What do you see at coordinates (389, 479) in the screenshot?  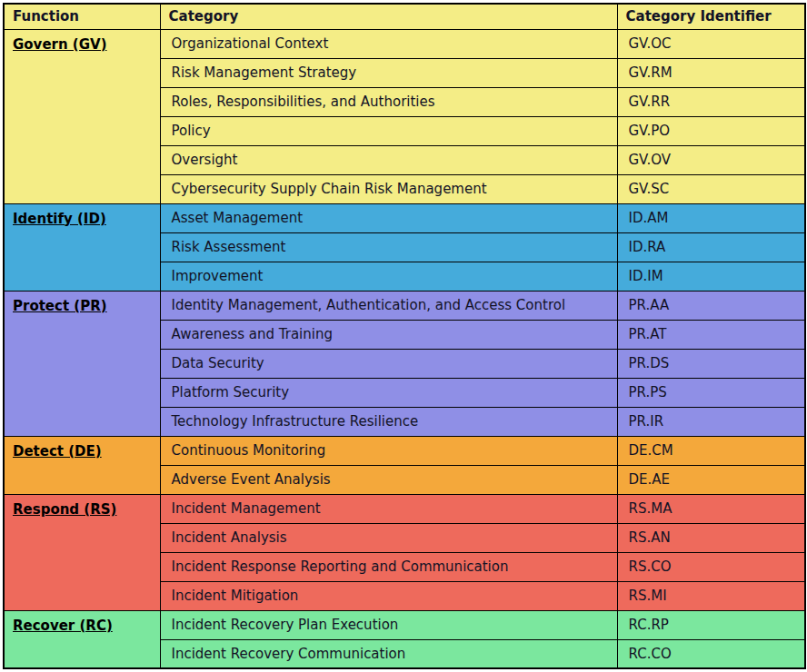 I see `category-cell: Adverse Event Analysis` at bounding box center [389, 479].